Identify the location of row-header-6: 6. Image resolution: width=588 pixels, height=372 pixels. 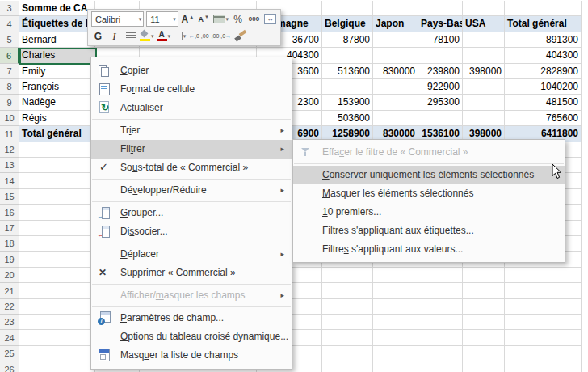
(10, 56).